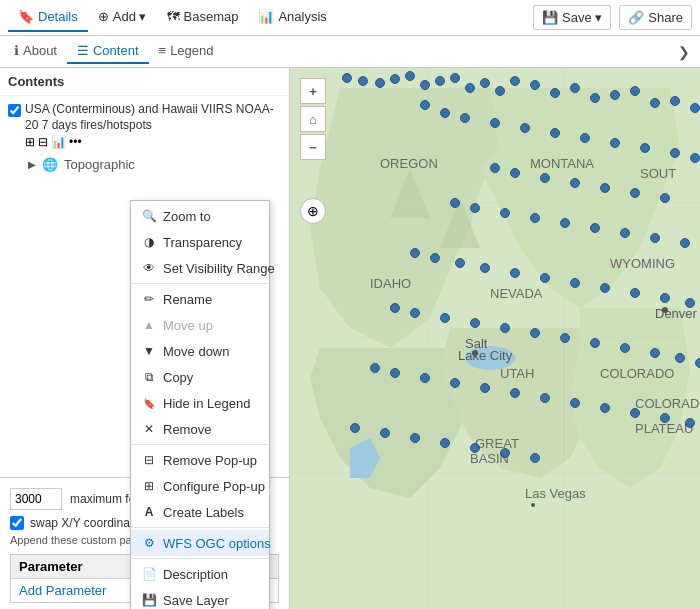 This screenshot has width=700, height=609. I want to click on menu-copy: ⧉ Copy, so click(200, 377).